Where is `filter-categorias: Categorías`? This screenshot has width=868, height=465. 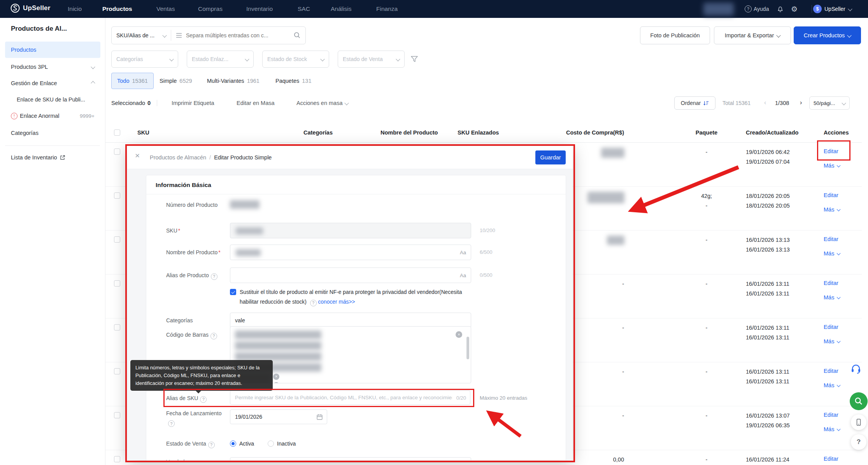 filter-categorias: Categorías is located at coordinates (145, 59).